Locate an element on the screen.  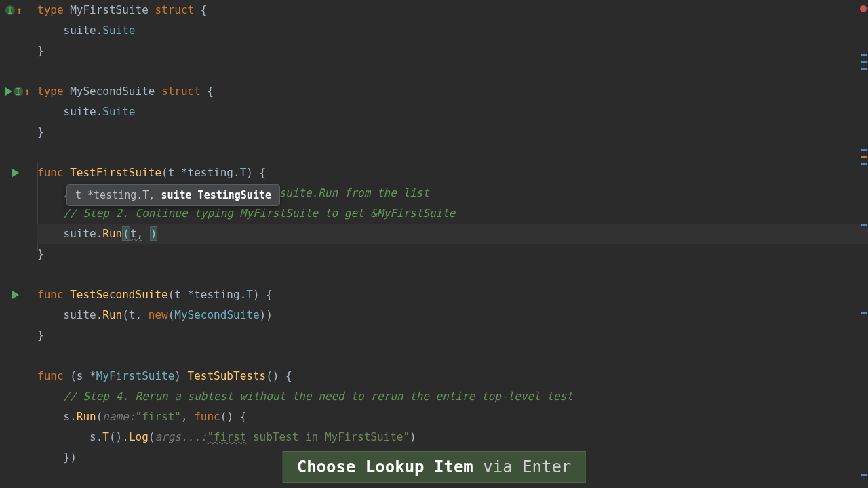
func-name: TestFirstSuite is located at coordinates (115, 172).